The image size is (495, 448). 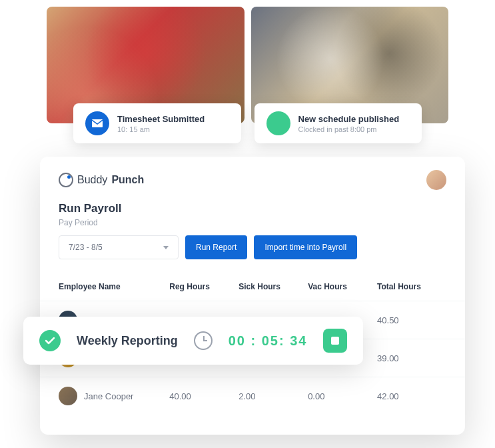 What do you see at coordinates (66, 180) in the screenshot?
I see `clock-logo-icon` at bounding box center [66, 180].